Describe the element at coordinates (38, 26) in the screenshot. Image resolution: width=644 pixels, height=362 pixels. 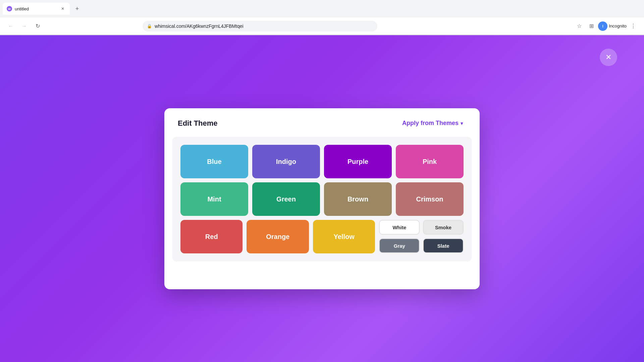
I see `reload-button: ↻` at that location.